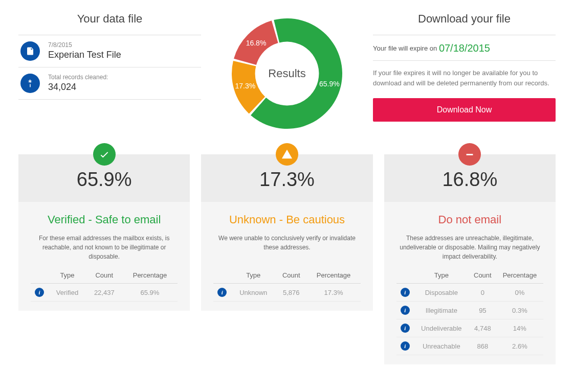 This screenshot has width=574, height=392. What do you see at coordinates (483, 328) in the screenshot?
I see `row-count: 4,748` at bounding box center [483, 328].